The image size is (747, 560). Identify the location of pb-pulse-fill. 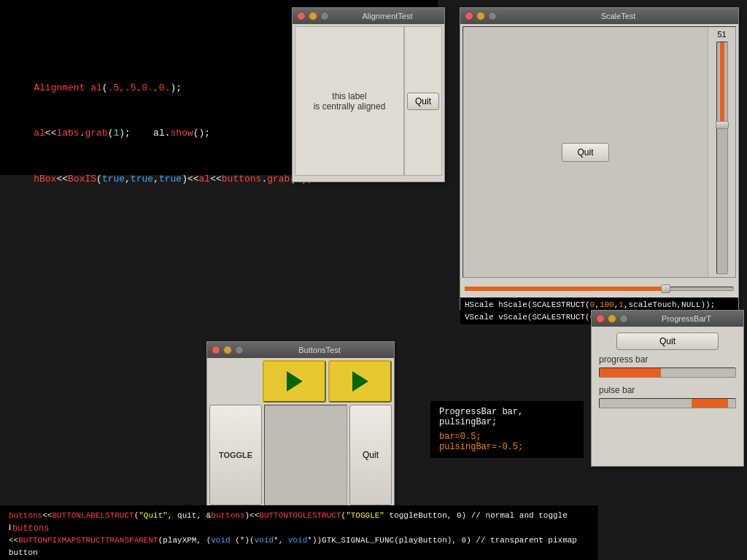
(710, 403).